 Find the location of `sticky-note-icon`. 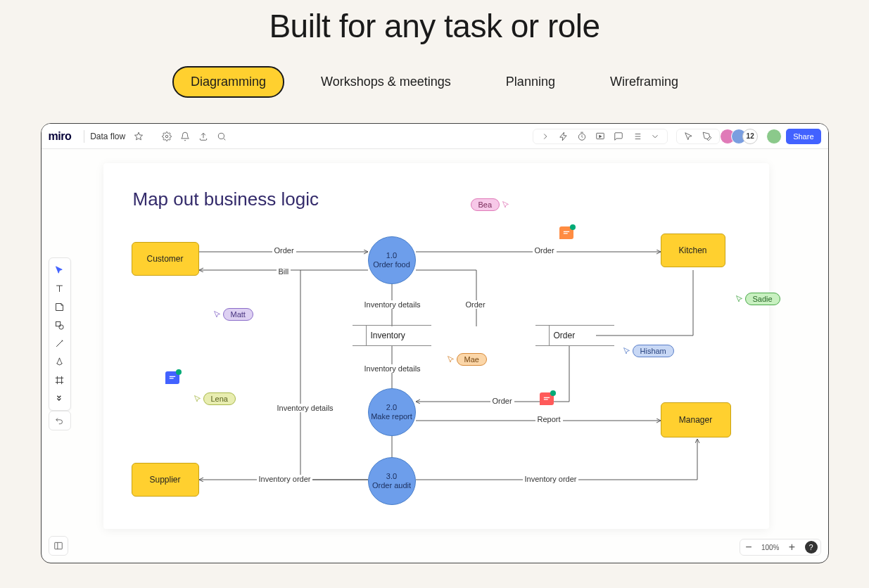

sticky-note-icon is located at coordinates (60, 307).